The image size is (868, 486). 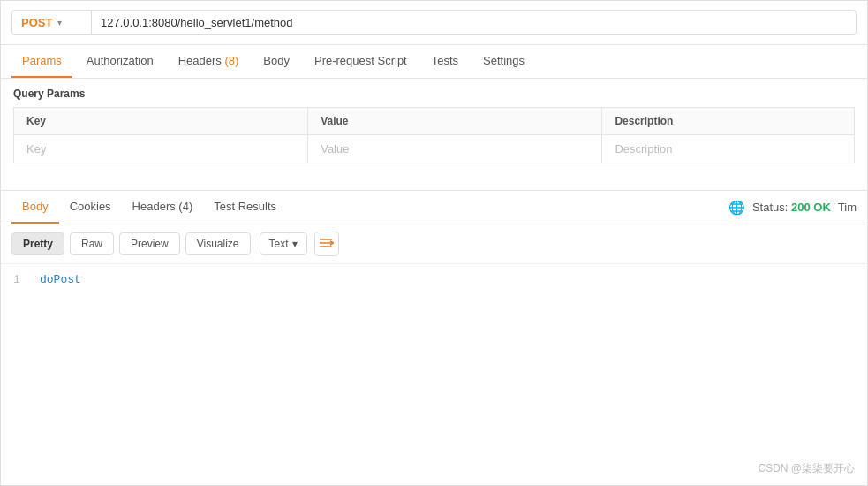 What do you see at coordinates (728, 149) in the screenshot?
I see `description-cell: Description` at bounding box center [728, 149].